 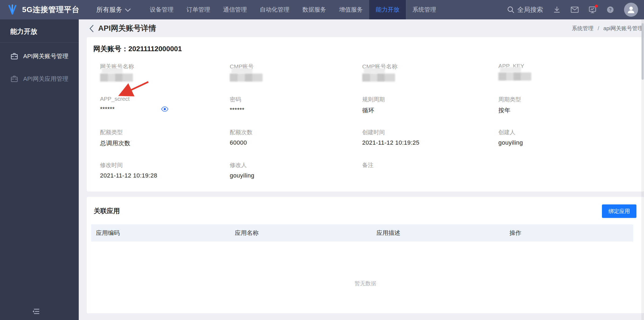 I want to click on account-title-label: 网关账号, so click(x=107, y=49).